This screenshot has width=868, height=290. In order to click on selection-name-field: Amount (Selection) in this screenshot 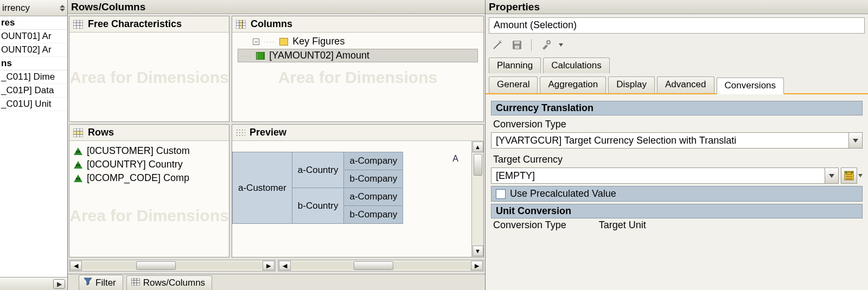, I will do `click(677, 25)`.